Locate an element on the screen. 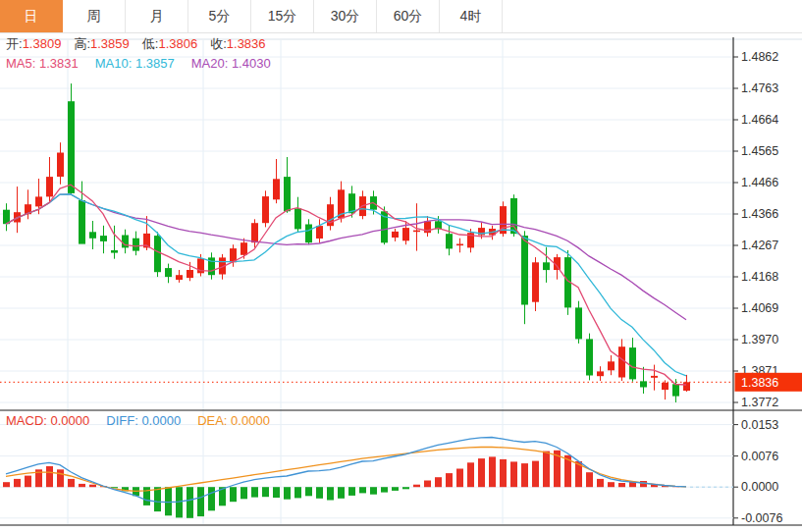 This screenshot has width=802, height=532. price-tick-label: 1.4069 is located at coordinates (760, 308).